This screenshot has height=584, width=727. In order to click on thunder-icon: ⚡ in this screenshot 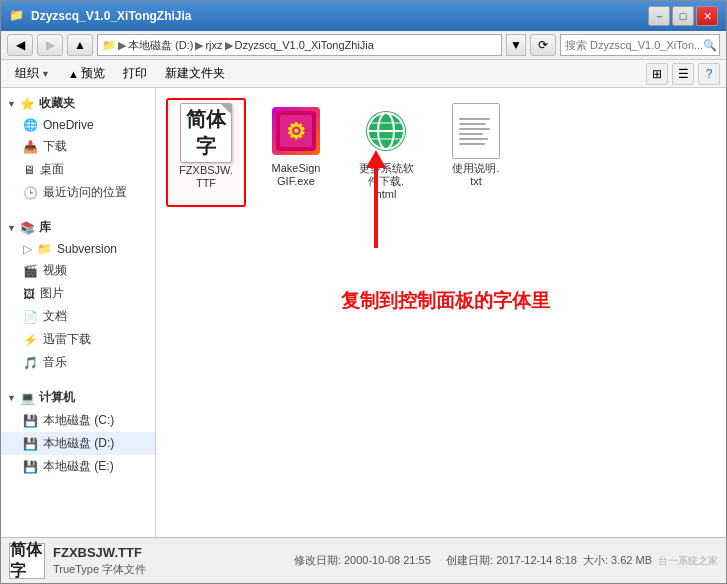, I will do `click(30, 340)`.